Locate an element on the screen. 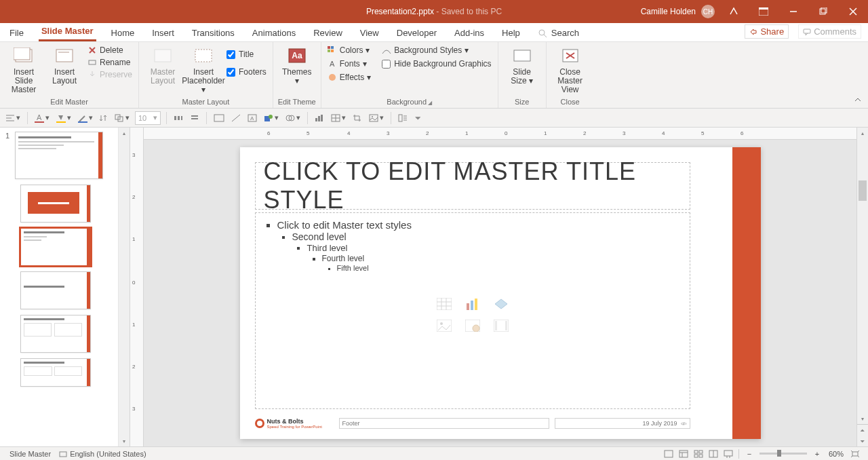 The image size is (868, 460). zoom-in-button: + is located at coordinates (817, 454).